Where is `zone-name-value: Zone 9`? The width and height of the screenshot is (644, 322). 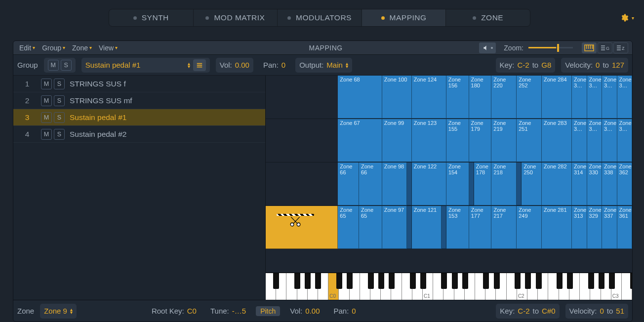
zone-name-value: Zone 9 is located at coordinates (55, 311).